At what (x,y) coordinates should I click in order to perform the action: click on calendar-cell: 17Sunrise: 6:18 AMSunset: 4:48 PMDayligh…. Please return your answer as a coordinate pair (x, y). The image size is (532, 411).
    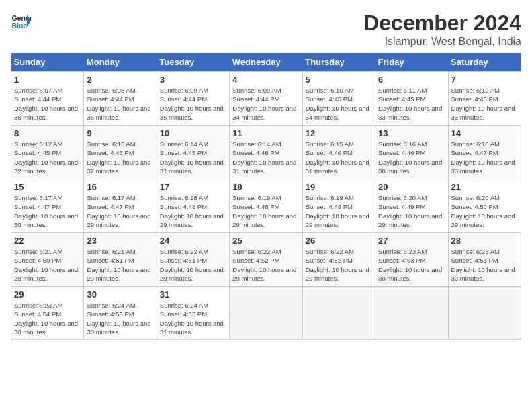
    Looking at the image, I should click on (193, 206).